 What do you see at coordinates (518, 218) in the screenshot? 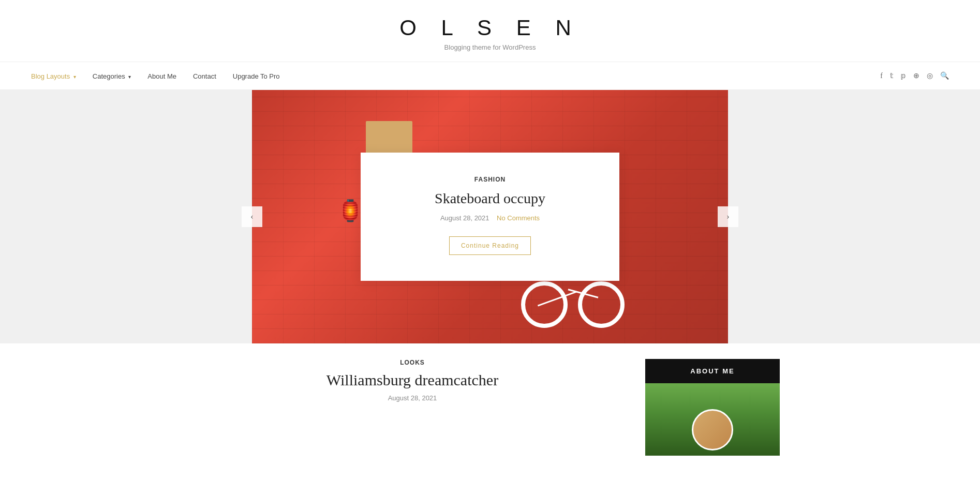
I see `slider-post-comments: No Comments` at bounding box center [518, 218].